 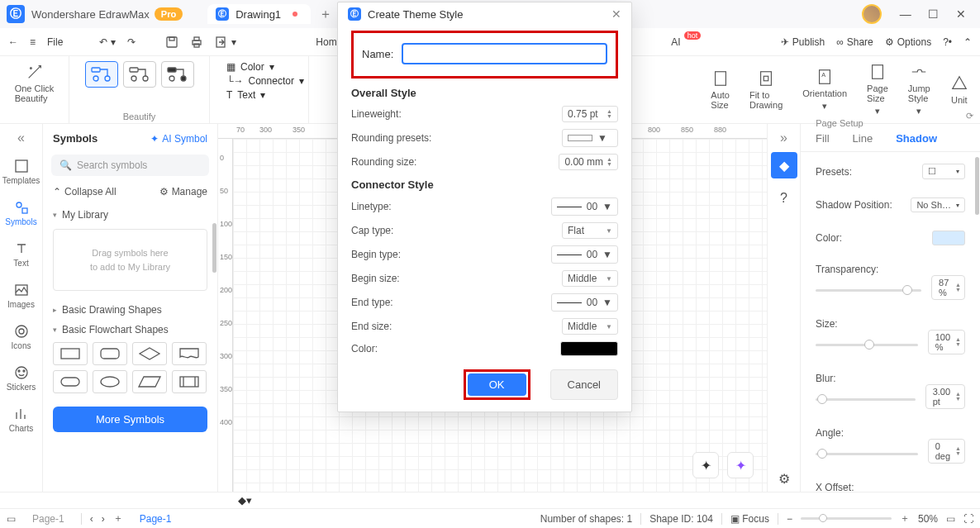 What do you see at coordinates (131, 42) in the screenshot?
I see `redo-button: ↷` at bounding box center [131, 42].